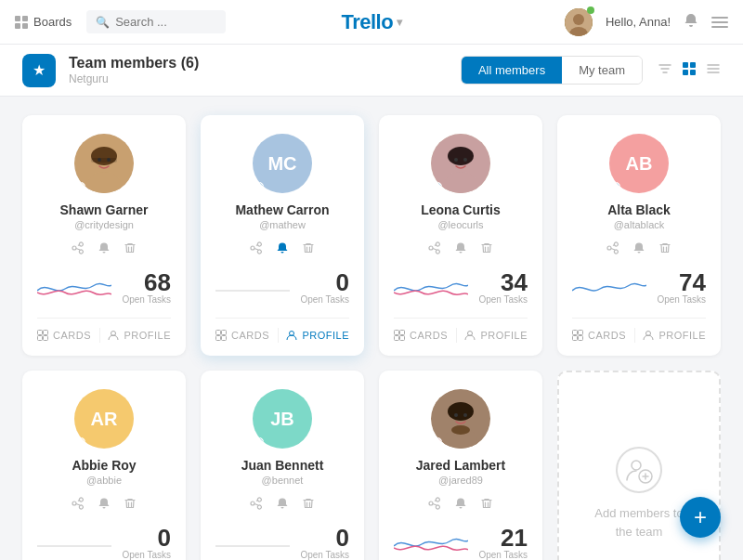  I want to click on grid-view-icon, so click(689, 71).